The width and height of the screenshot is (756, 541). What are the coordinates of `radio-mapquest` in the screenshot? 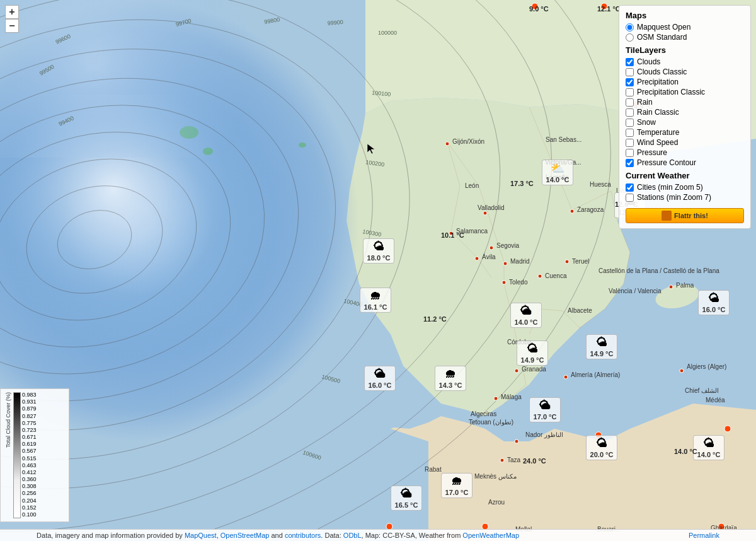 It's located at (630, 28).